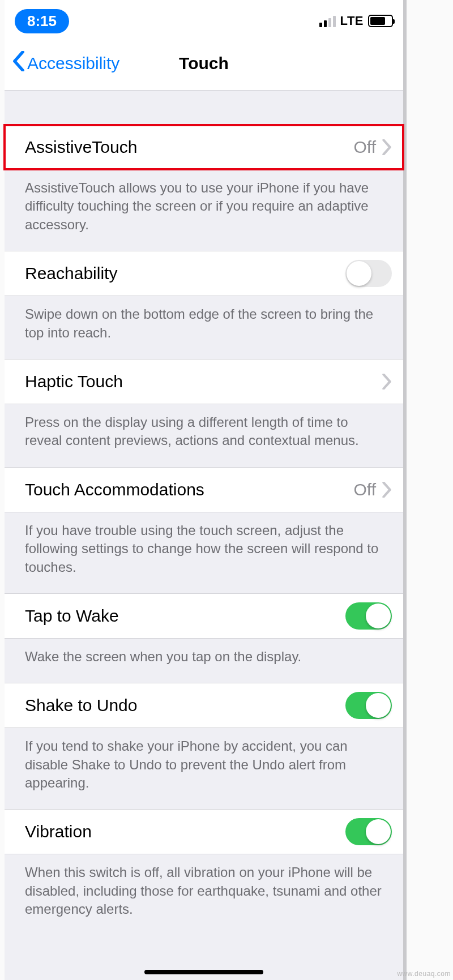  I want to click on battery-icon, so click(381, 21).